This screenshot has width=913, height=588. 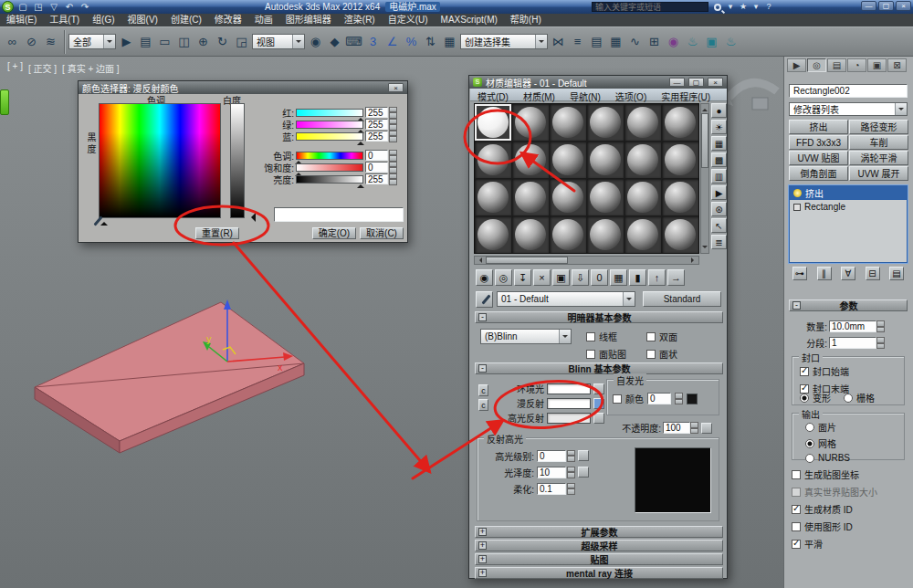 I want to click on maximize-icon: ▢, so click(x=696, y=82).